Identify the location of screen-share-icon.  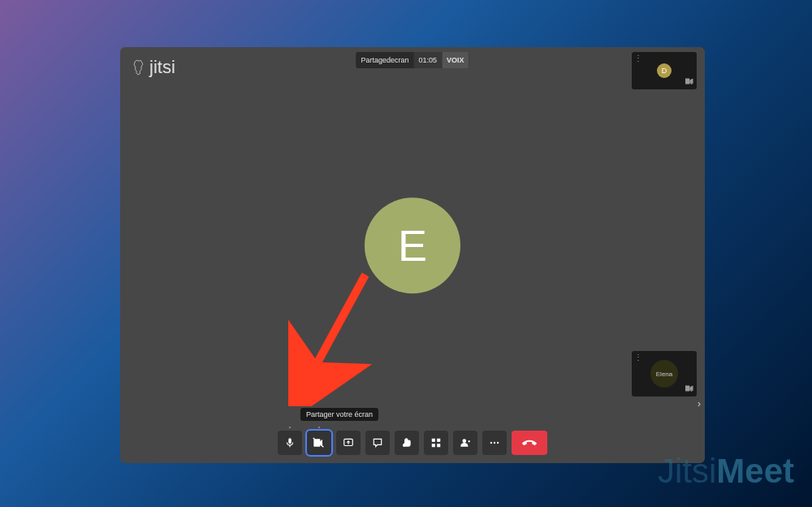
(348, 443).